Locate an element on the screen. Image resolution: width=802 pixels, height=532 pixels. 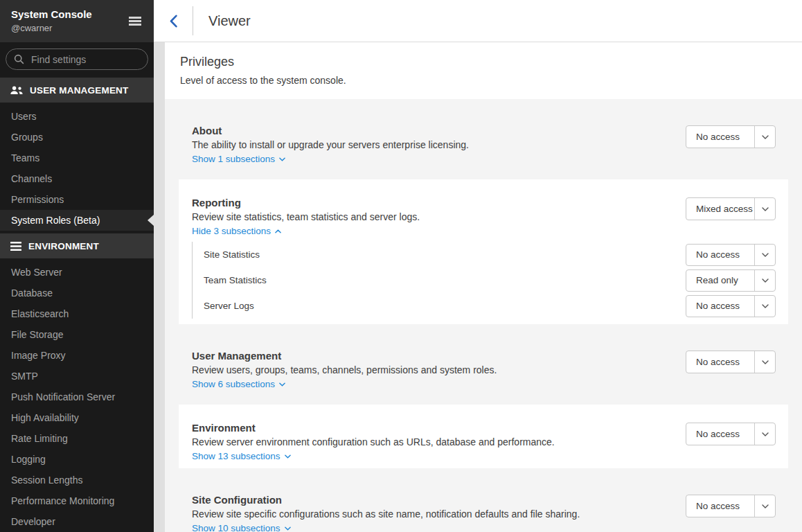
sidebar-item-elasticsearch: Elasticsearch is located at coordinates (77, 314).